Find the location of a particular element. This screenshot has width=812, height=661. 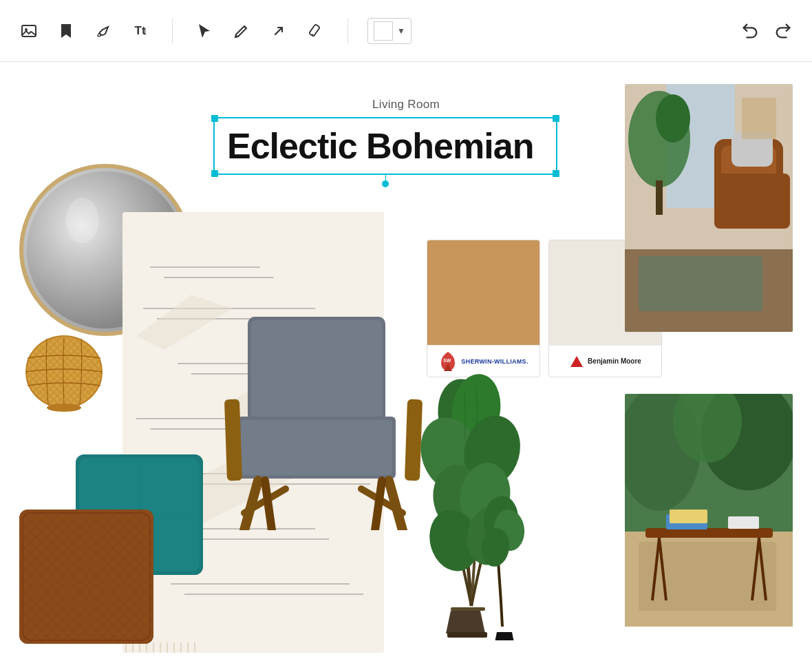

select-arrow-icon is located at coordinates (204, 31).